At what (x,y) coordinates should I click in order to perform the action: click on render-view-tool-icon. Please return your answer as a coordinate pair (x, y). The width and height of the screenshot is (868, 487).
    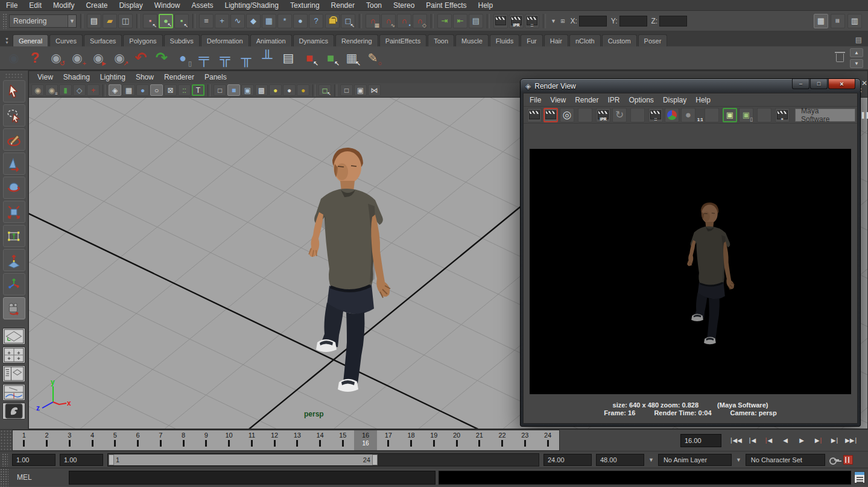
    Looking at the image, I should click on (638, 115).